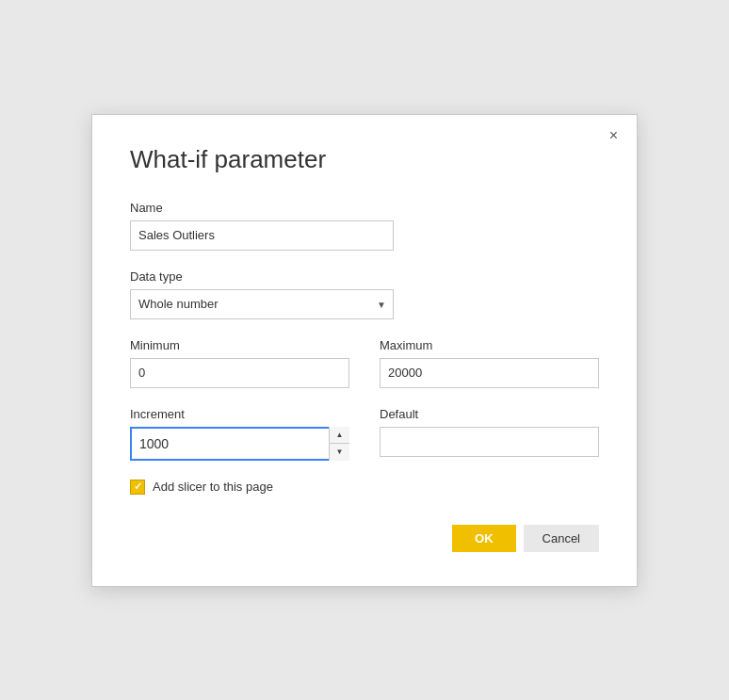 The height and width of the screenshot is (700, 729). I want to click on minimum-group: Minimum, so click(239, 364).